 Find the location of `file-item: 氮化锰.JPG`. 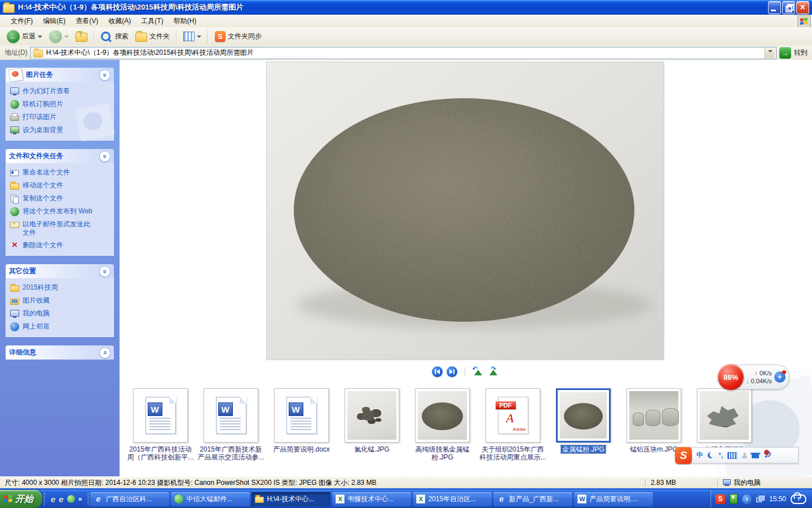

file-item: 氮化锰.JPG is located at coordinates (372, 424).